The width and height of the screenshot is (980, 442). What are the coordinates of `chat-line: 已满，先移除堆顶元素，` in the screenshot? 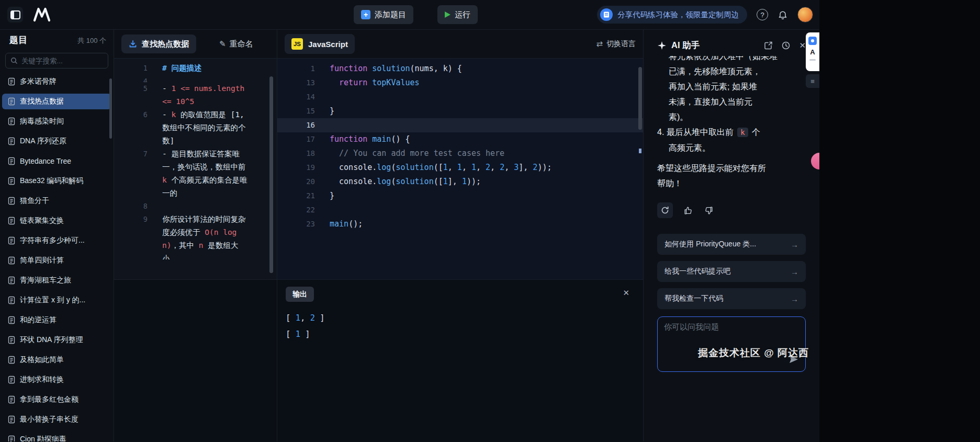 It's located at (731, 71).